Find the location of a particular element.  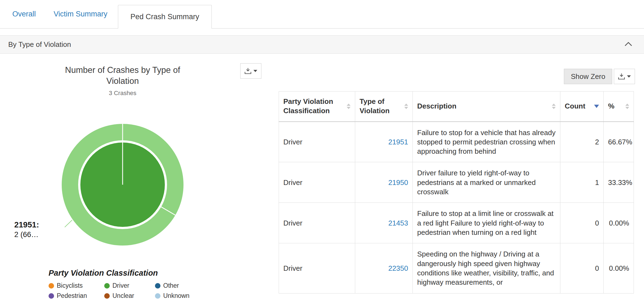

chart-legend: Party Violation Classification Bicyclist… is located at coordinates (119, 284).